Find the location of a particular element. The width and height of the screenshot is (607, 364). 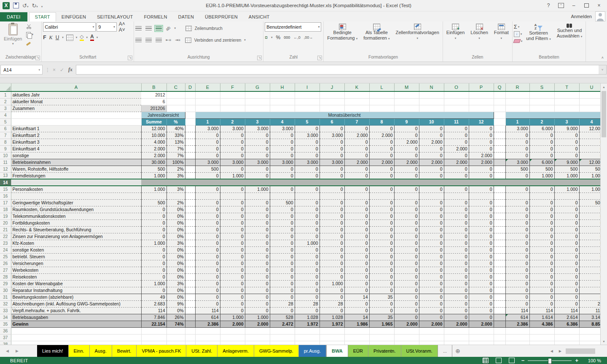

cell-c35: 74% is located at coordinates (176, 324).